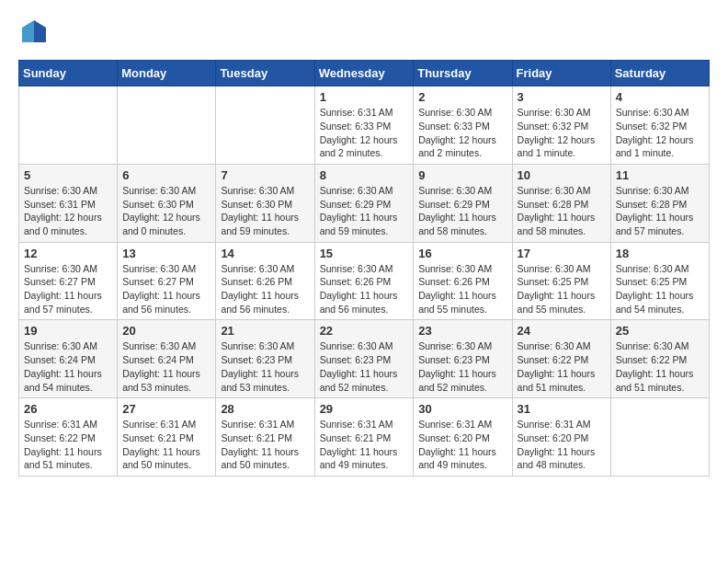 The image size is (728, 563). I want to click on calendar-week-row: 5Sunrise: 6:30 AMSunset: 6:31 PMDaylight…, so click(364, 202).